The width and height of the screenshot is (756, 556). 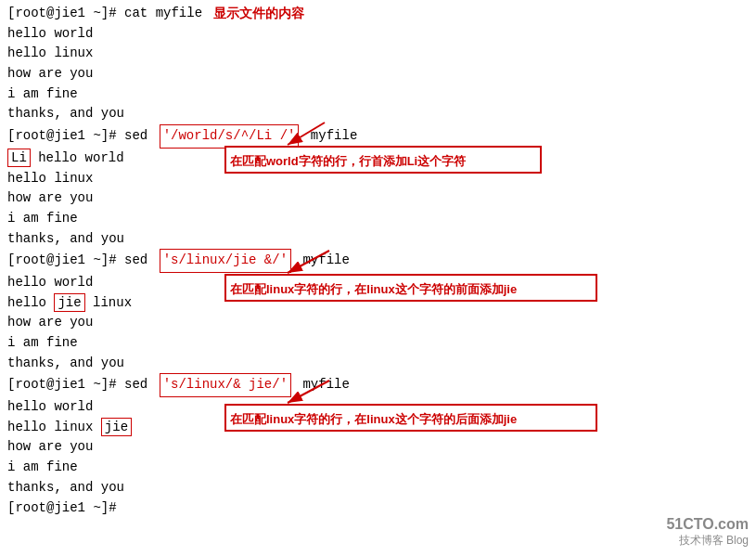 I want to click on prompt-1: [root@jie1 ~]# cat myfile, so click(x=109, y=14).